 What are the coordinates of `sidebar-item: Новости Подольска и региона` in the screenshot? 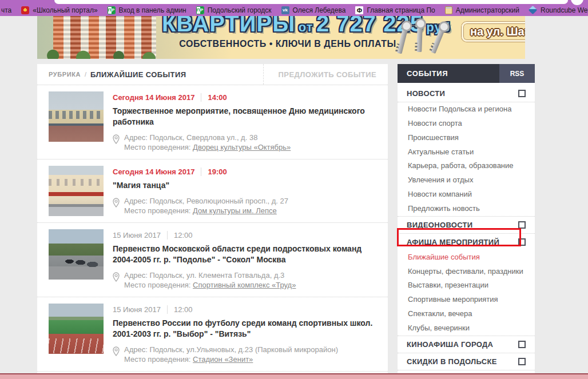 It's located at (466, 110).